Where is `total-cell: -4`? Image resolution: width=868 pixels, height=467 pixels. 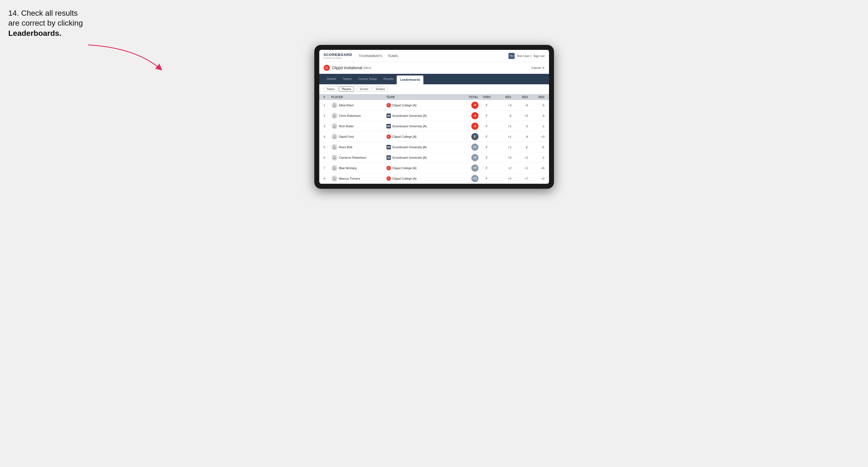
total-cell: -4 is located at coordinates (468, 116).